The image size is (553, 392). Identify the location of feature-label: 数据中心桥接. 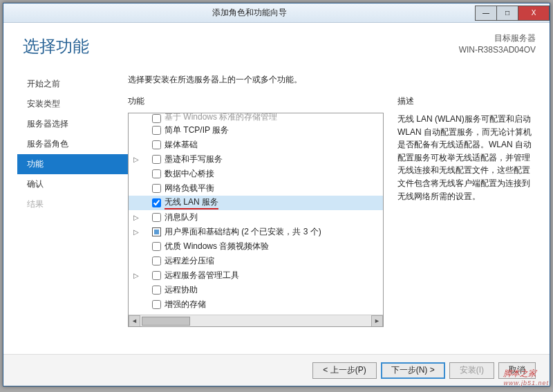
(189, 174).